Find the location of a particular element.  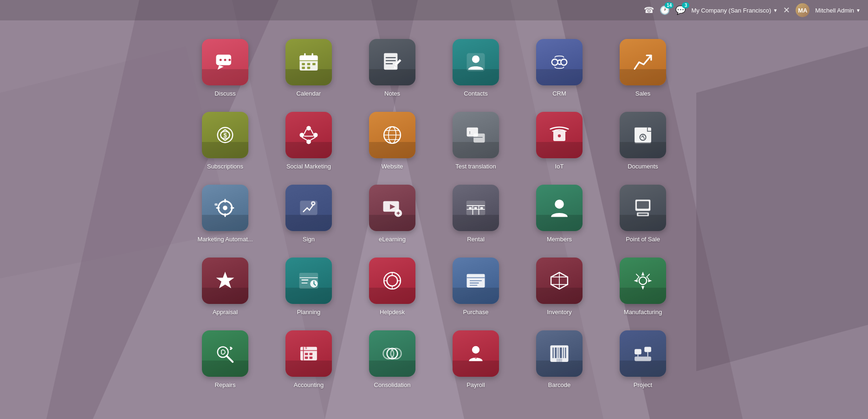

app-item-mktauto: Marketing Automat... is located at coordinates (225, 214).